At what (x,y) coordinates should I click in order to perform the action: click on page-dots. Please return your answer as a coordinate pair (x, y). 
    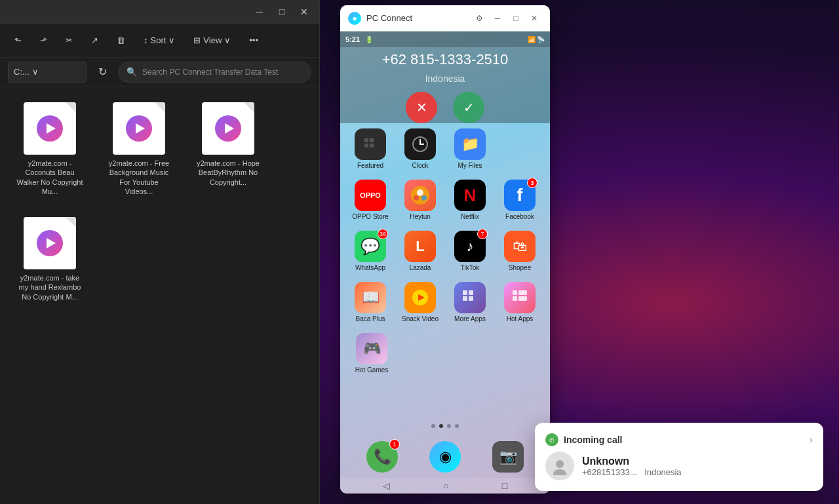
    Looking at the image, I should click on (445, 426).